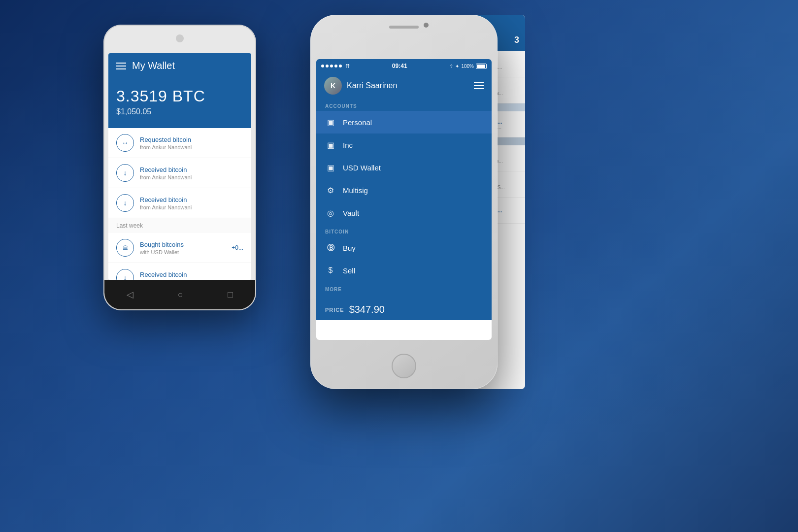 The height and width of the screenshot is (532, 798). What do you see at coordinates (192, 203) in the screenshot?
I see `tx-received-details-2: Received bitcoin from Ankur Nandwani` at bounding box center [192, 203].